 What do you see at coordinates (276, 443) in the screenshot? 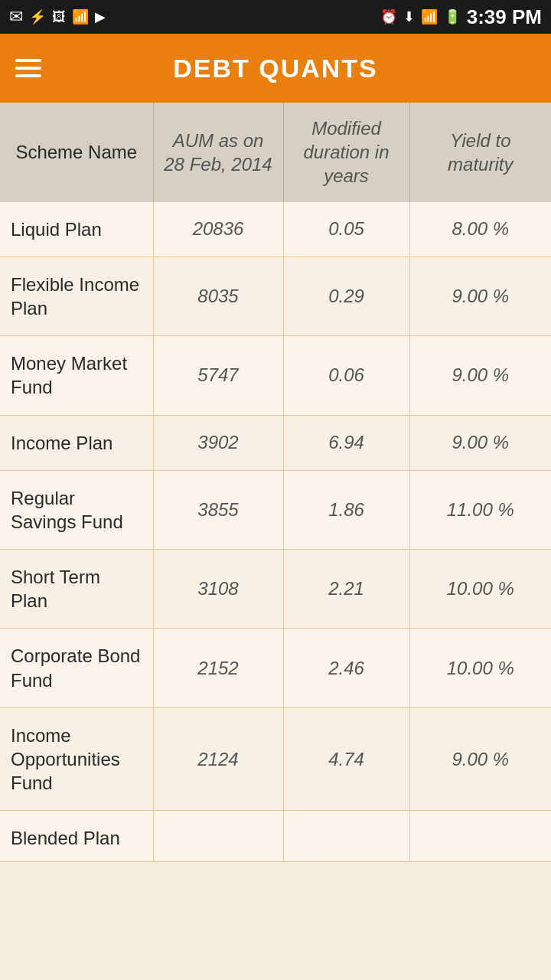
I see `table-row: Income Plan39026.949.00 %` at bounding box center [276, 443].